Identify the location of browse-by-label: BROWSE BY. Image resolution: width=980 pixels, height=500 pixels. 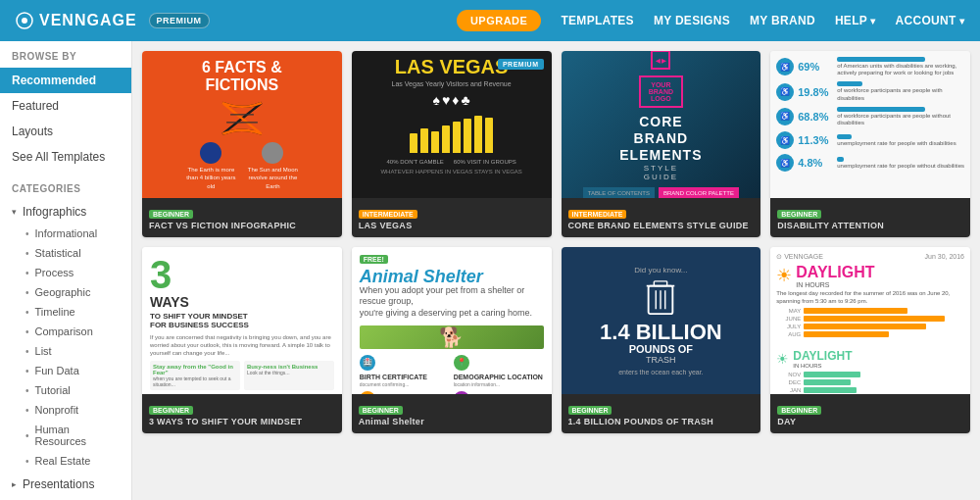
(66, 55).